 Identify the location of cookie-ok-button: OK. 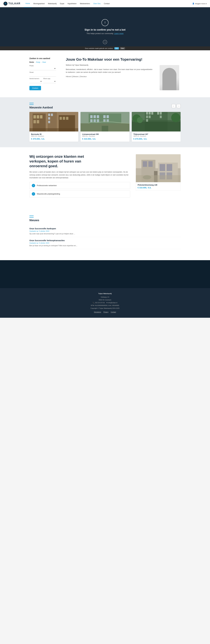
(117, 48).